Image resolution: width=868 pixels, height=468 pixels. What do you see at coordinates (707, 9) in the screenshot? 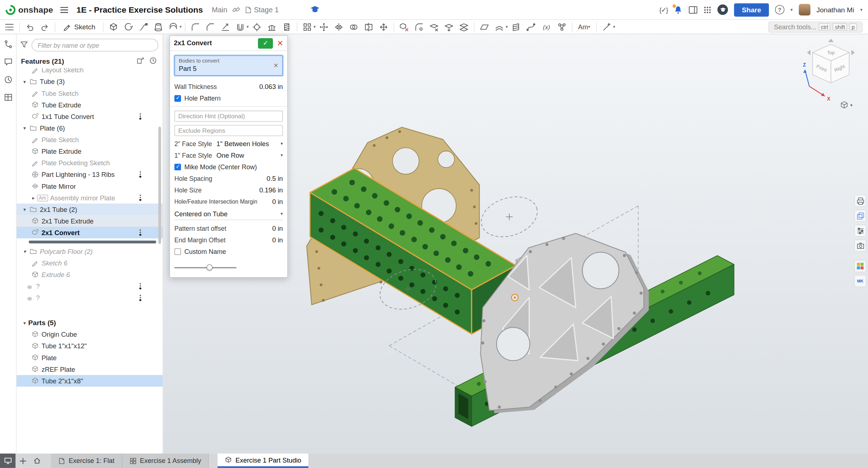
I see `app-grid-icon` at bounding box center [707, 9].